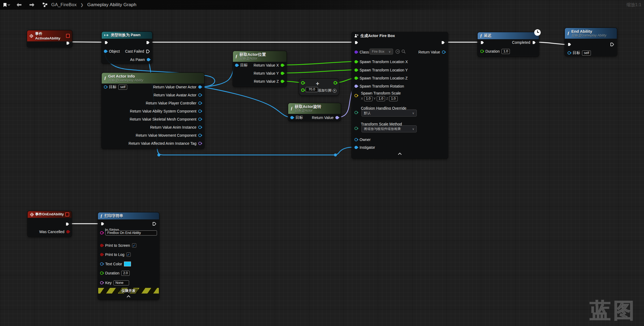 This screenshot has height=326, width=644. Describe the element at coordinates (50, 224) in the screenshot. I see `node-event-on-end-ability: 事件OnEndAbility Was Cancelled` at that location.